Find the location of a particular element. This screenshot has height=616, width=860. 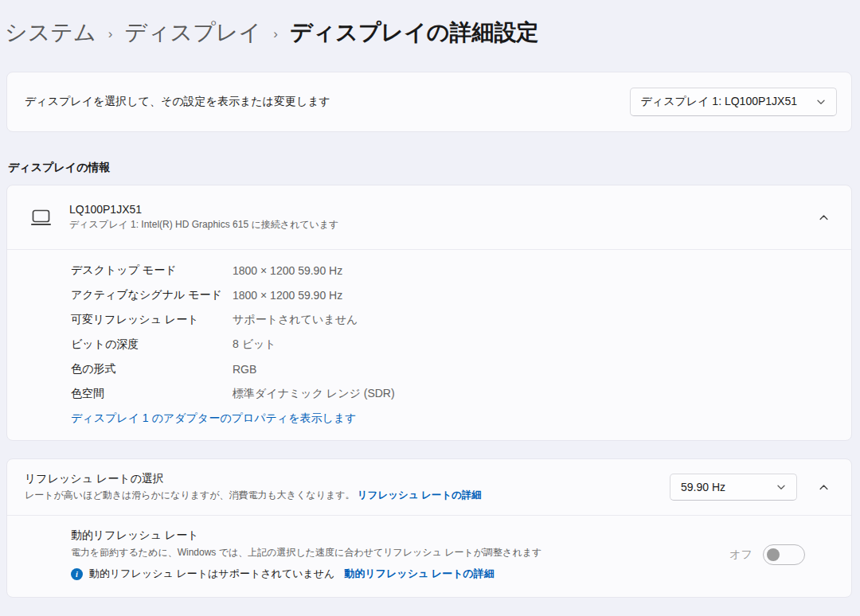

dynamic-refresh-toggle is located at coordinates (784, 555).